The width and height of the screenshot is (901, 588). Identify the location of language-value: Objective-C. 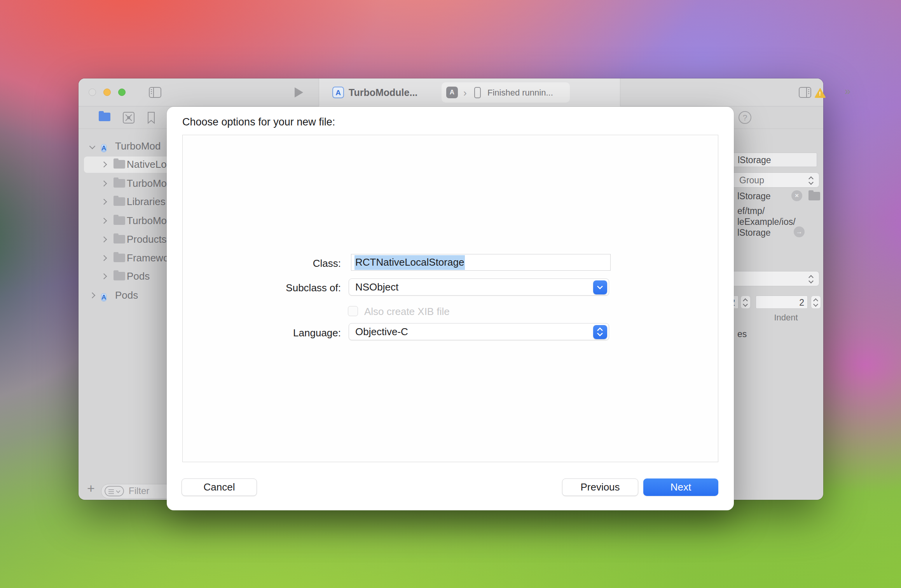
(382, 332).